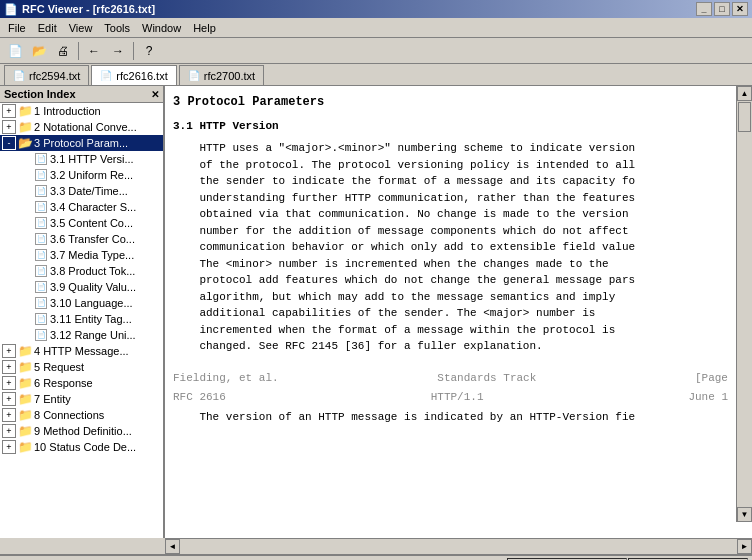  Describe the element at coordinates (82, 287) in the screenshot. I see `tree-item-3-9: 📄 3.9 Quality Valu...` at that location.